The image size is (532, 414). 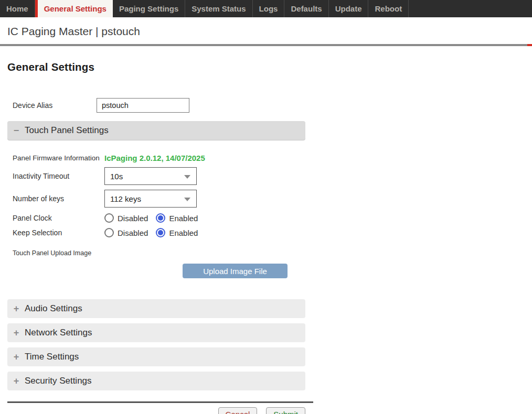 I want to click on keep-selection-disabled-label: Disabled, so click(x=133, y=233).